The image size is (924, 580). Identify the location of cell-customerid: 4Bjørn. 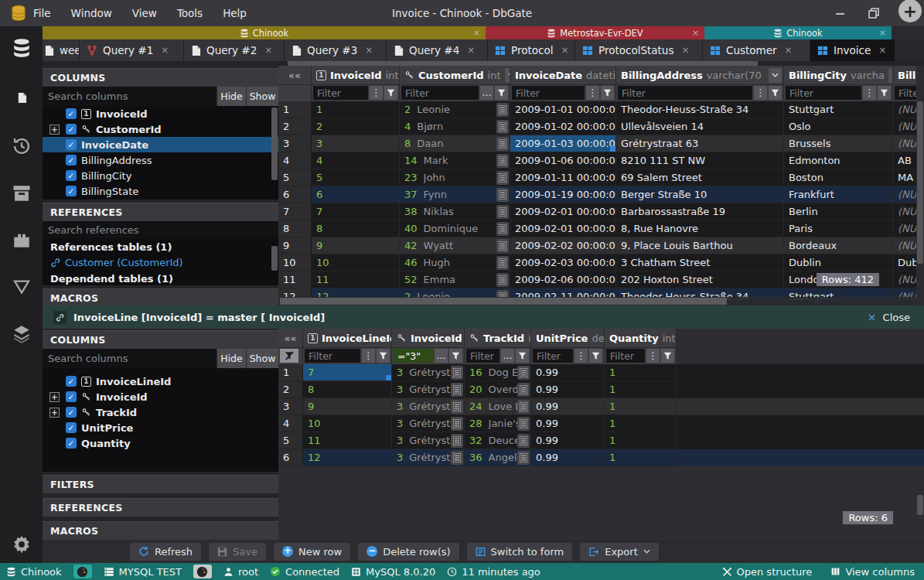
(455, 127).